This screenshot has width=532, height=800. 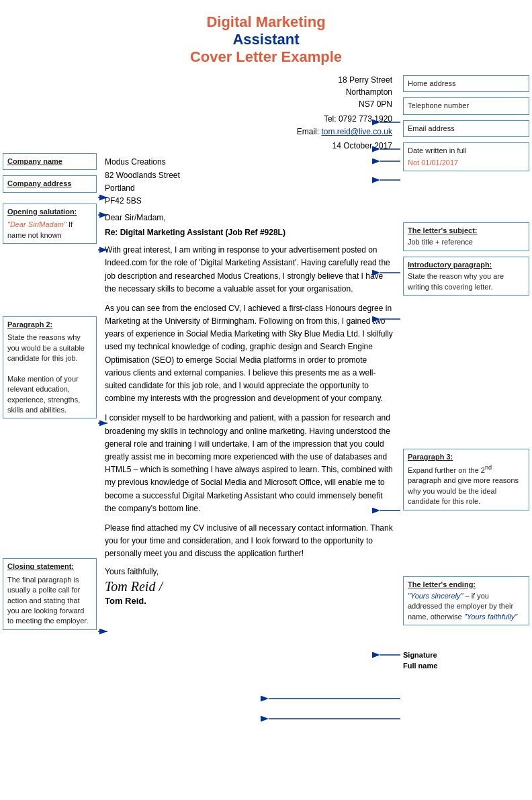 I want to click on tel-line: Tel: 0792 773 1920, so click(x=358, y=119).